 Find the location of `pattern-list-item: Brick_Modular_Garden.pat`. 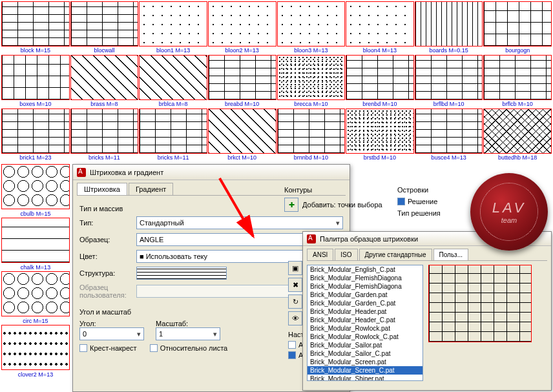

pattern-list-item: Brick_Modular_Garden.pat is located at coordinates (365, 294).